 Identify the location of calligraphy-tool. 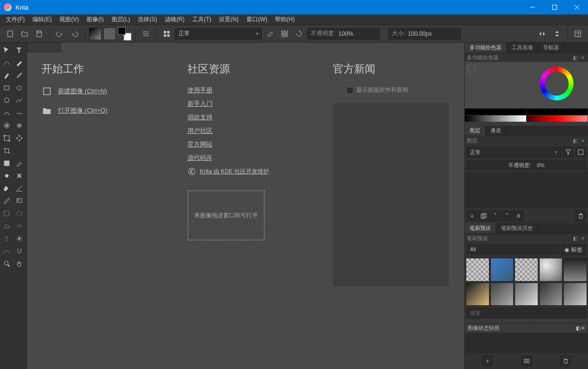
(19, 63).